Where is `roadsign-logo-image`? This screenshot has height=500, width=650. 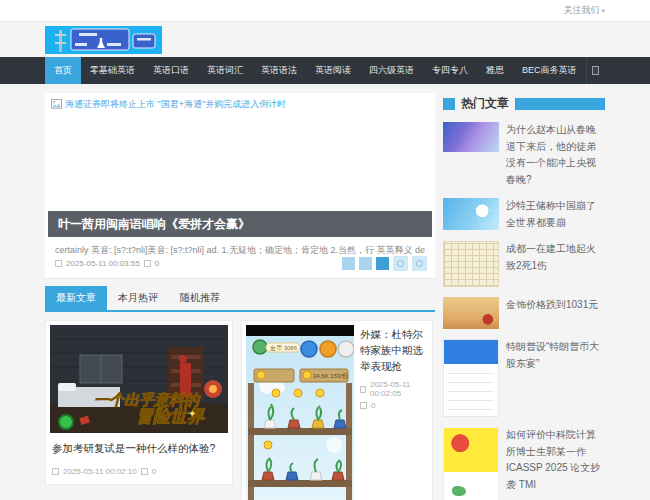
roadsign-logo-image is located at coordinates (104, 40).